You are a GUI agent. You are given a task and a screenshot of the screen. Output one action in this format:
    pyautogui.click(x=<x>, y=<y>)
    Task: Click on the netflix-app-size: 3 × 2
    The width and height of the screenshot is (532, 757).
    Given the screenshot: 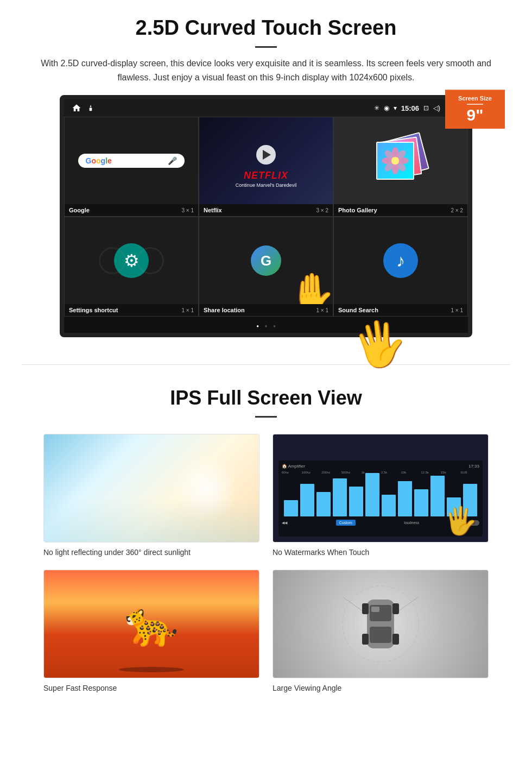 What is the action you would take?
    pyautogui.click(x=322, y=211)
    